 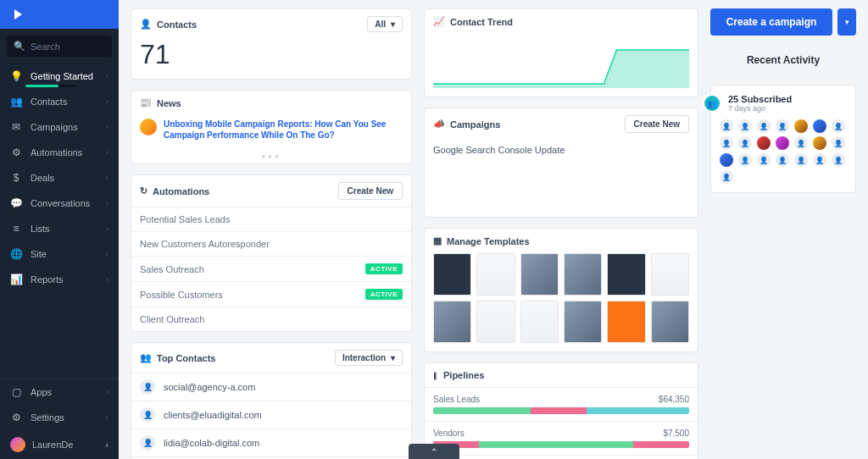 What do you see at coordinates (561, 290) in the screenshot?
I see `templates-card: ▦ Manage Templates` at bounding box center [561, 290].